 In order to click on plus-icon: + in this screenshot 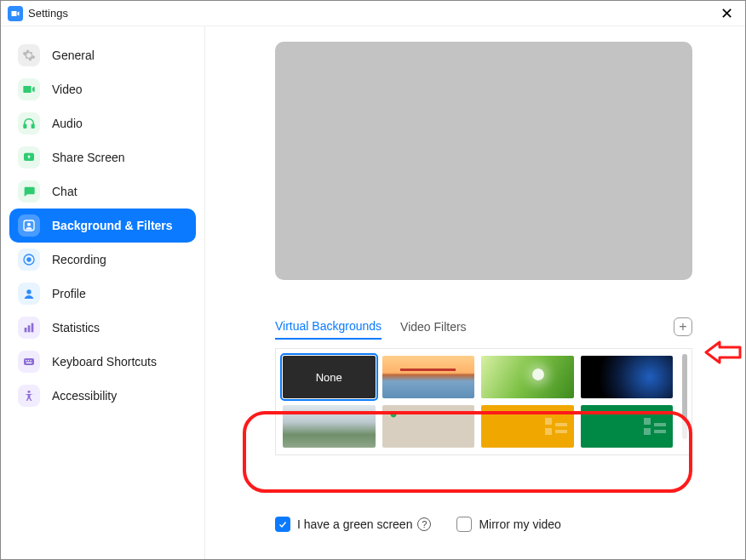, I will do `click(683, 327)`.